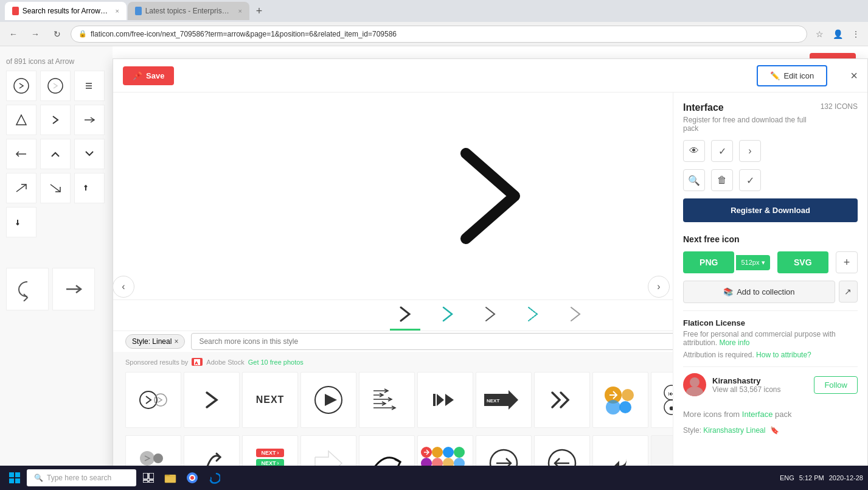 The image size is (868, 490). I want to click on taskbar-search-icon: 🔍, so click(39, 478).